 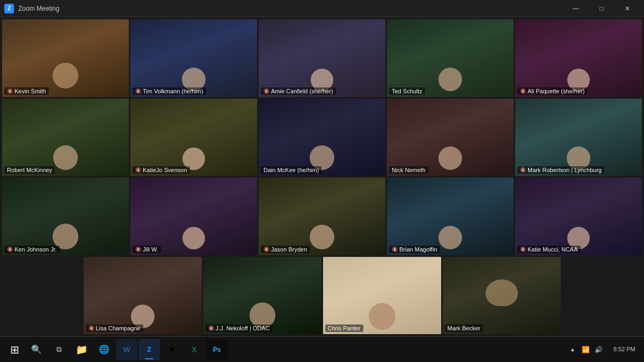 I want to click on participant-name-6: Robert McKinney, so click(x=30, y=170).